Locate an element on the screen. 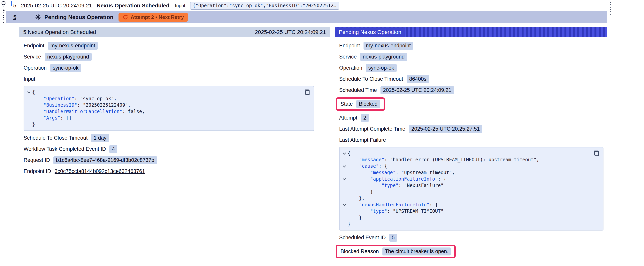 This screenshot has width=644, height=266. field-value-badge: 5 is located at coordinates (393, 238).